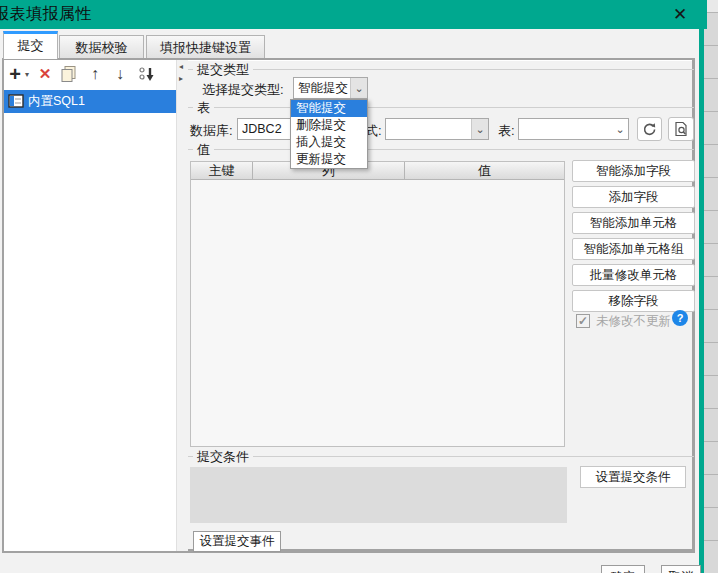 This screenshot has width=718, height=573. Describe the element at coordinates (329, 108) in the screenshot. I see `dropdown-option-smart-submit: 智能提交` at that location.